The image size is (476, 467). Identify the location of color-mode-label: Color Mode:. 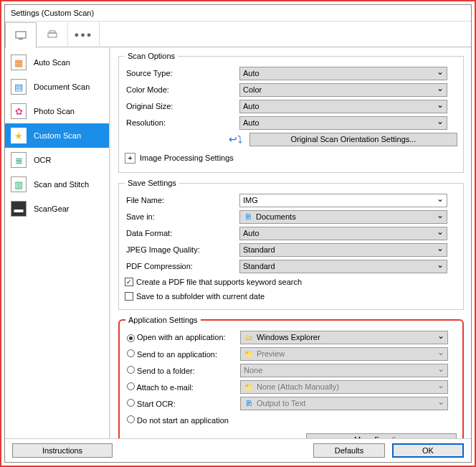
(182, 90).